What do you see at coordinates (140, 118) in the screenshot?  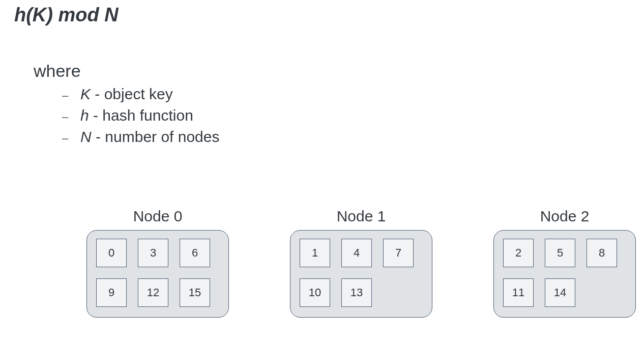 I see `definitions-list: – K - object key – h - hash function – N…` at bounding box center [140, 118].